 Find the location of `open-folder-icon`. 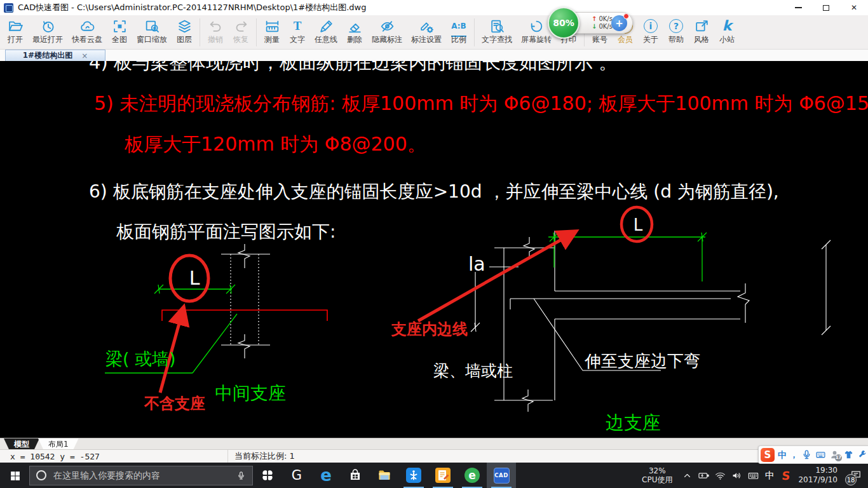

open-folder-icon is located at coordinates (15, 26).